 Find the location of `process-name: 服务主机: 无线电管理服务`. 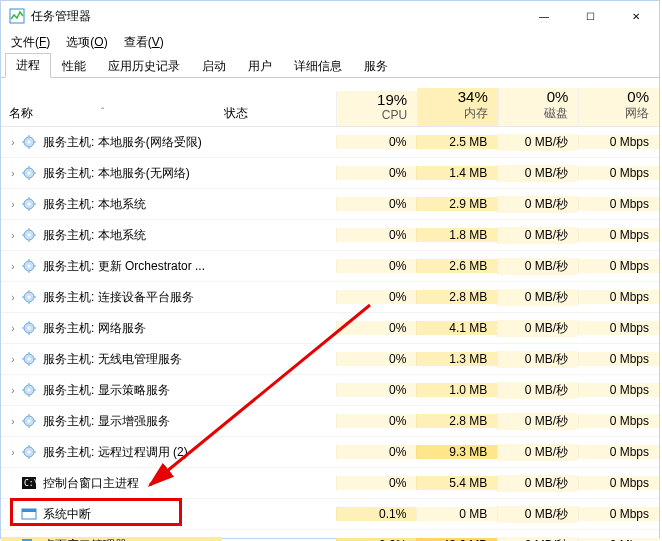

process-name: 服务主机: 无线电管理服务 is located at coordinates (112, 360).